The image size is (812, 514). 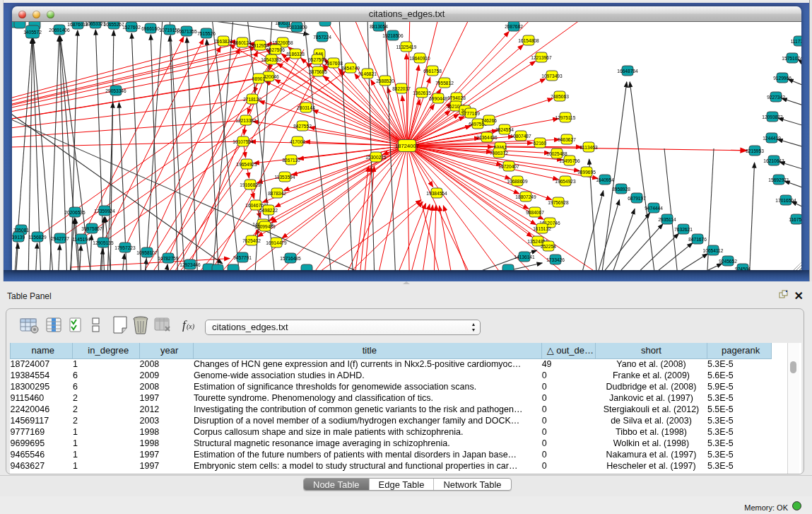 What do you see at coordinates (367, 74) in the screenshot?
I see `svg-text: 9146821` at bounding box center [367, 74].